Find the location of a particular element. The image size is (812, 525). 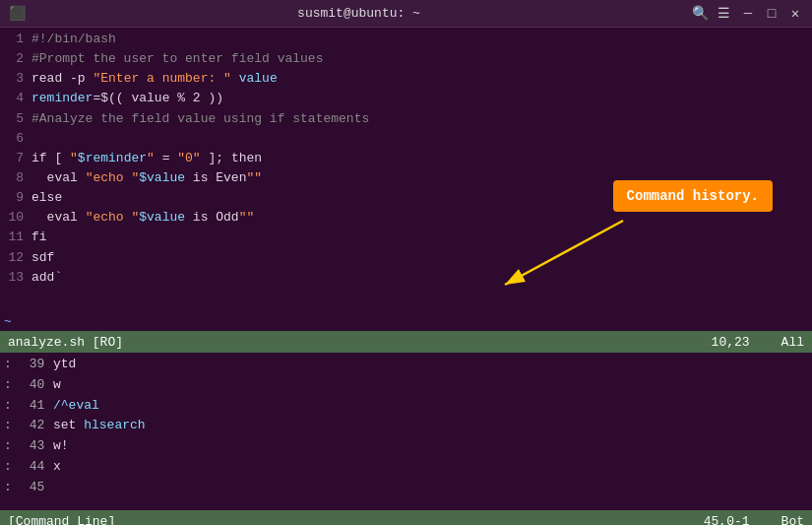

hist-content: set hlsearch is located at coordinates (99, 426).